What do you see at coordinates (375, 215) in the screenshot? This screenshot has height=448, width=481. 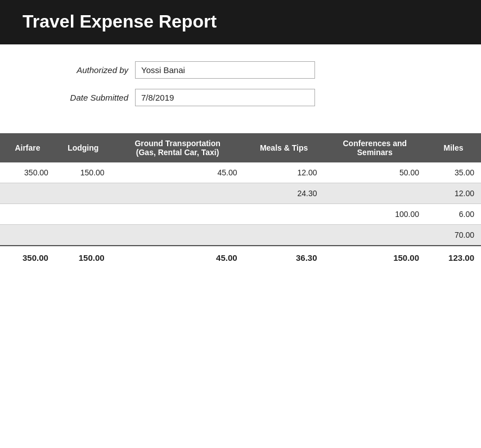 I see `cell-conferences: 100.00` at bounding box center [375, 215].